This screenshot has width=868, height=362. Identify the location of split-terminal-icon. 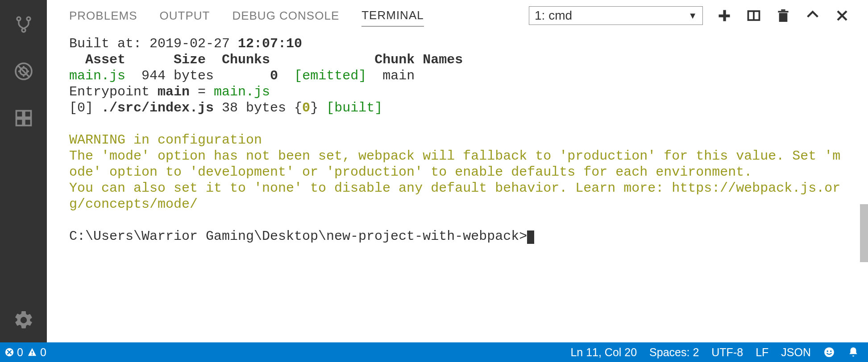
(754, 16).